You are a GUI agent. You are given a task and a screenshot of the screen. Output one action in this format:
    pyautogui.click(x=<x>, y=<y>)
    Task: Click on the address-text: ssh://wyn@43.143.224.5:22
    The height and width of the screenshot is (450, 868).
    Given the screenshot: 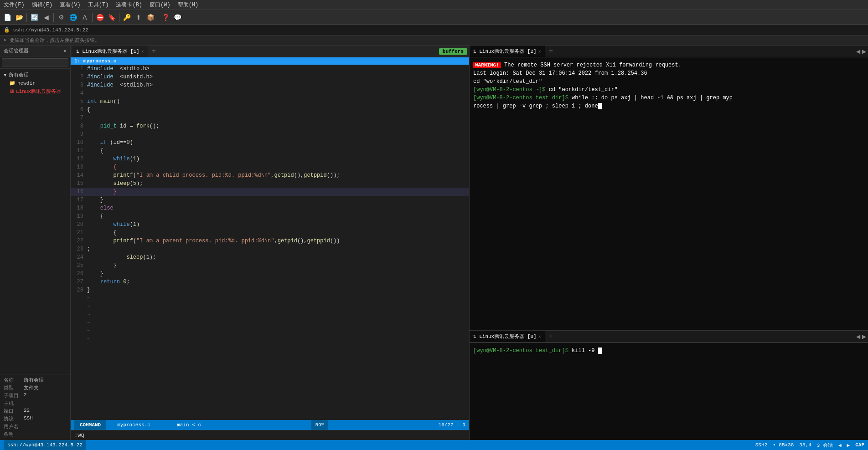 What is the action you would take?
    pyautogui.click(x=51, y=30)
    